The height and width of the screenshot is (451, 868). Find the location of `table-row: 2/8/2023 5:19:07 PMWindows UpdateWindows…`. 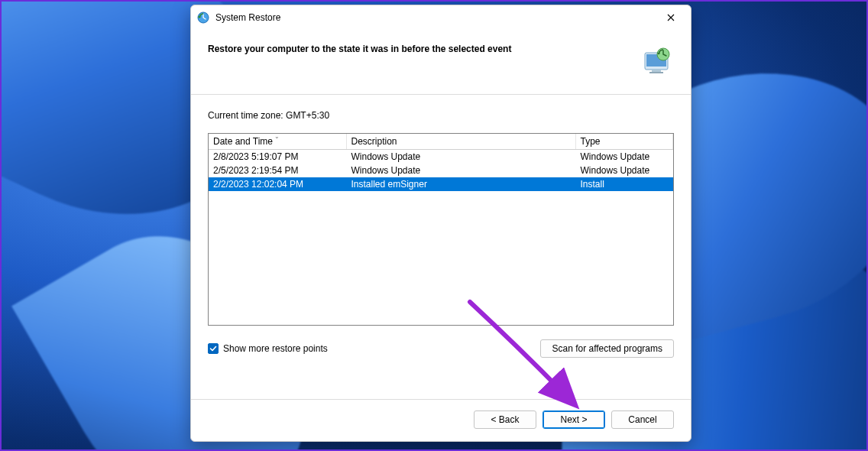

table-row: 2/8/2023 5:19:07 PMWindows UpdateWindows… is located at coordinates (441, 157).